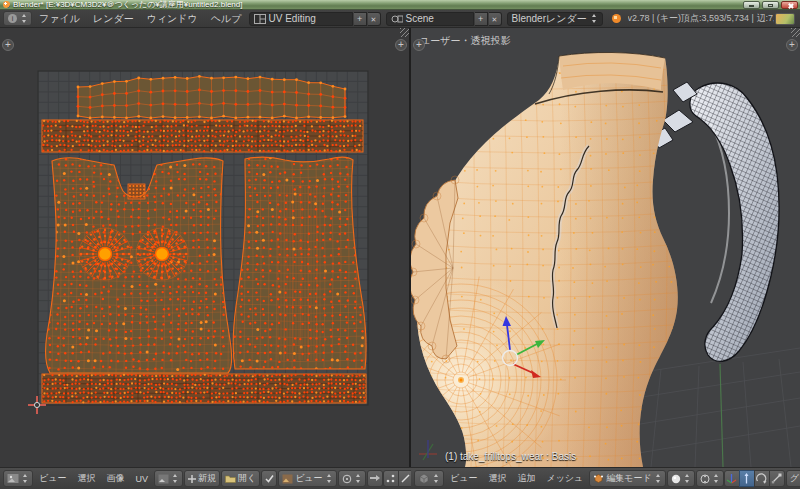 Image resolution: width=800 pixels, height=489 pixels. I want to click on uv-island-front-piece, so click(139, 264).